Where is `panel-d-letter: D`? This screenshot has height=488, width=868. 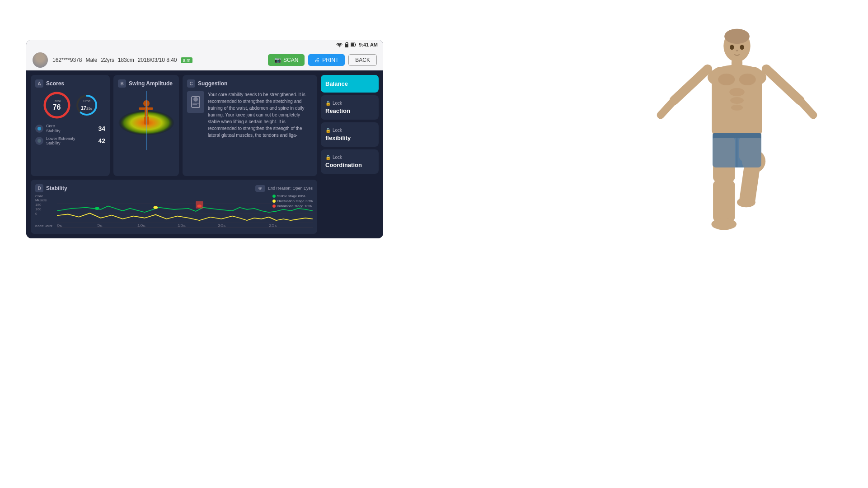
panel-d-letter: D is located at coordinates (39, 188).